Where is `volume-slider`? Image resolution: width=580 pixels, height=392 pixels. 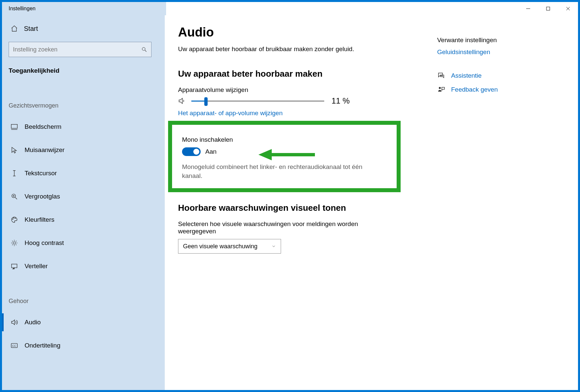 volume-slider is located at coordinates (258, 101).